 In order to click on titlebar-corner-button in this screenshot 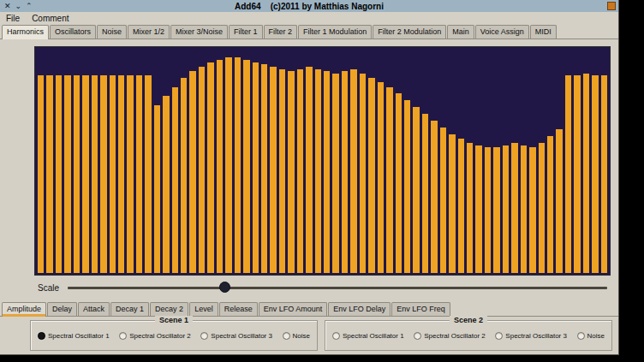, I will do `click(611, 6)`.